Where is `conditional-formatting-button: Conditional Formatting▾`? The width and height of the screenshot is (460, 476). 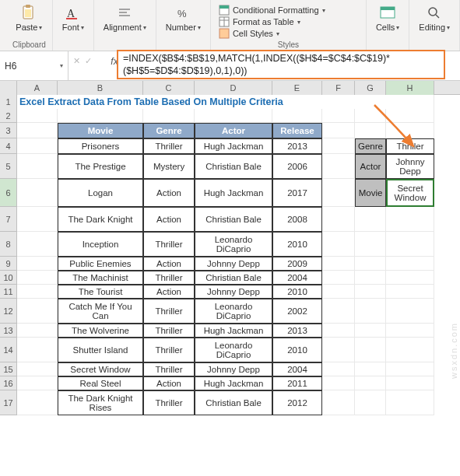 conditional-formatting-button: Conditional Formatting▾ is located at coordinates (272, 10).